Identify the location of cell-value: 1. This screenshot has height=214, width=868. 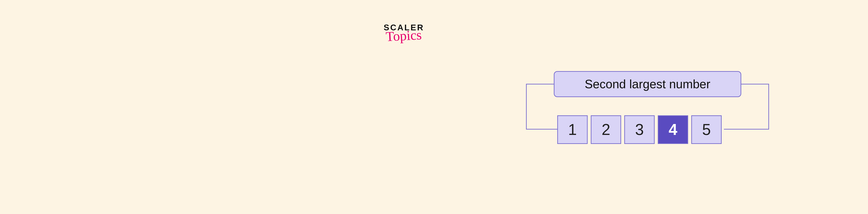
(572, 130).